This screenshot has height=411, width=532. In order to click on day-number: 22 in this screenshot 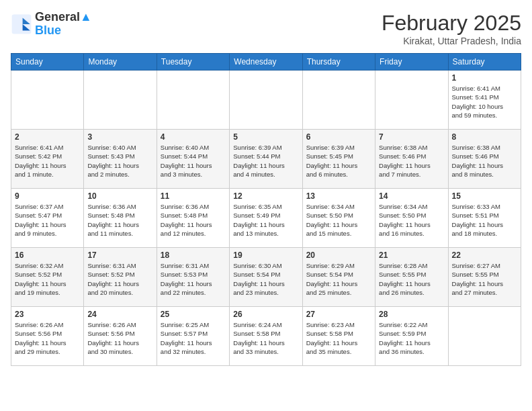, I will do `click(485, 255)`.